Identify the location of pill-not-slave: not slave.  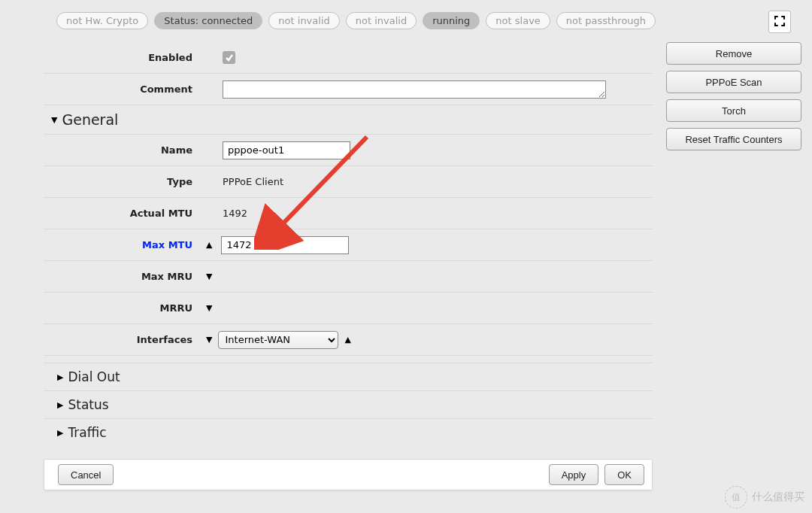
(517, 21).